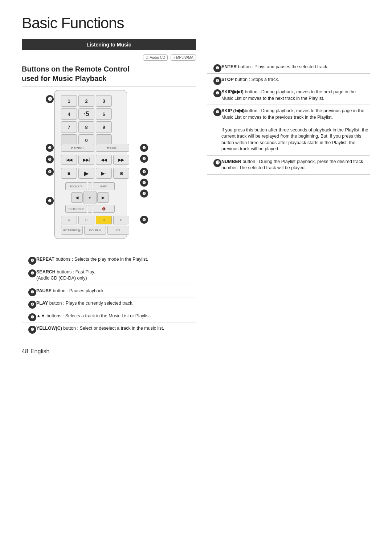  Describe the element at coordinates (69, 220) in the screenshot. I see `btn-a: A` at that location.